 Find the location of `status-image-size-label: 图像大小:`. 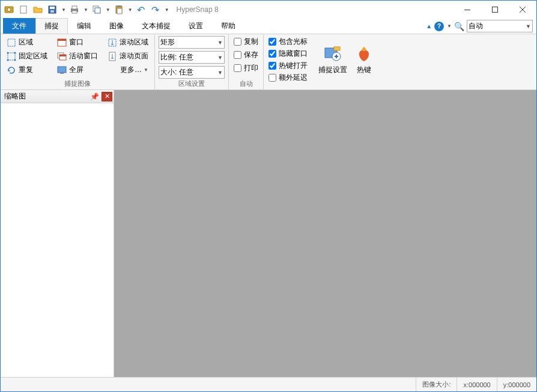

status-image-size-label: 图像大小: is located at coordinates (436, 384).